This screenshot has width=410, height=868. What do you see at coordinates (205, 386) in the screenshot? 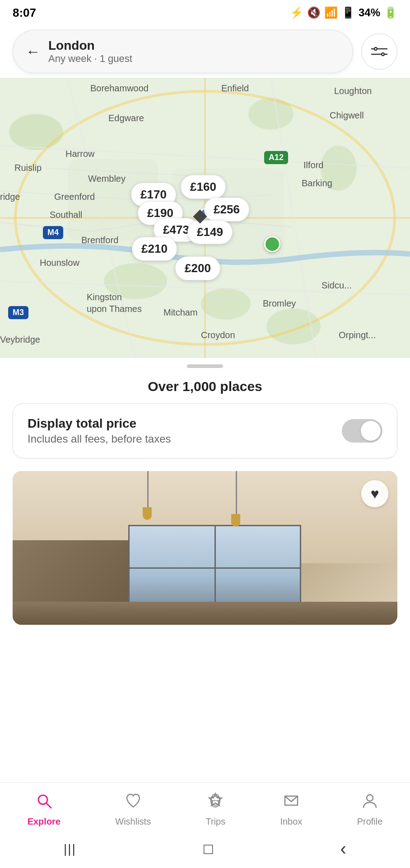
I see `places-count: Over 1,000 places` at bounding box center [205, 386].